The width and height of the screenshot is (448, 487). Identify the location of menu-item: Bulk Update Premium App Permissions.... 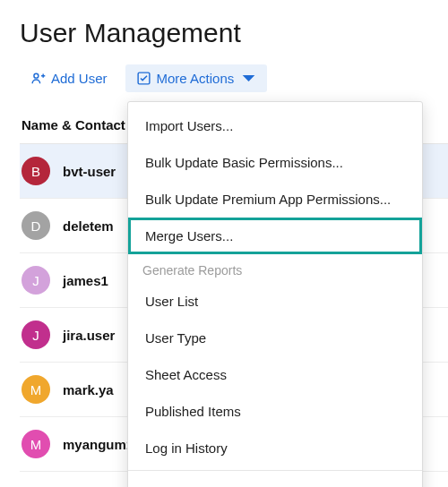
(275, 199).